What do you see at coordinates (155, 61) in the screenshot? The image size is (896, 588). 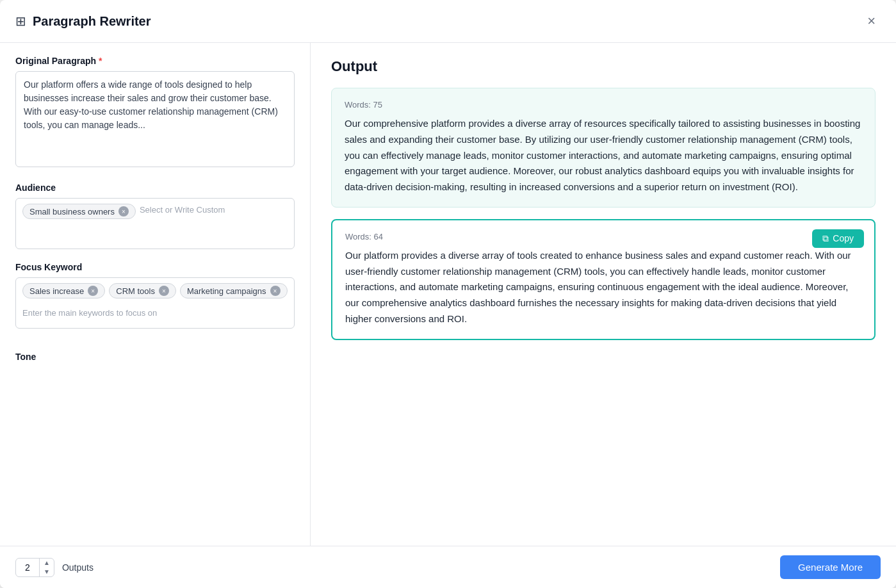 I see `original-paragraph-label: Original Paragraph *` at bounding box center [155, 61].